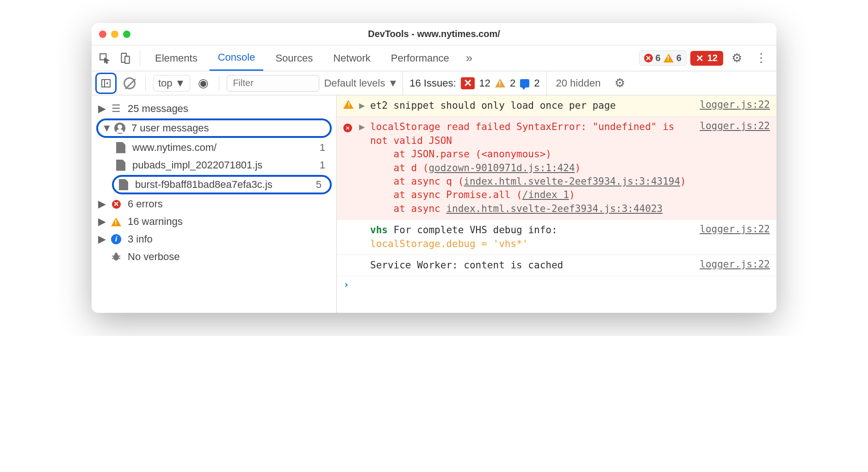 The height and width of the screenshot is (472, 868). What do you see at coordinates (557, 266) in the screenshot?
I see `console-message-log: Service Worker: content is cached logger…` at bounding box center [557, 266].